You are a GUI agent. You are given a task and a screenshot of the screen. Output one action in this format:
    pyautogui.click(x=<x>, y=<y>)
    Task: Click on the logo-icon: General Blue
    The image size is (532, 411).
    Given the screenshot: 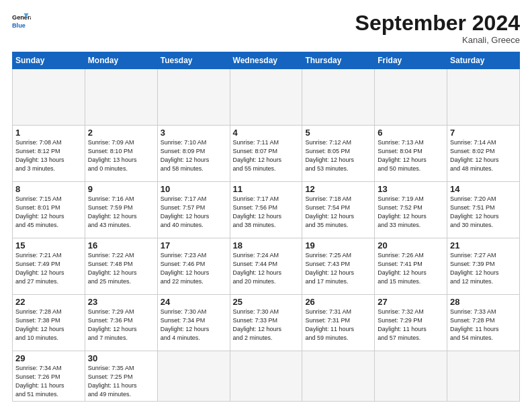 What is the action you would take?
    pyautogui.click(x=21, y=21)
    